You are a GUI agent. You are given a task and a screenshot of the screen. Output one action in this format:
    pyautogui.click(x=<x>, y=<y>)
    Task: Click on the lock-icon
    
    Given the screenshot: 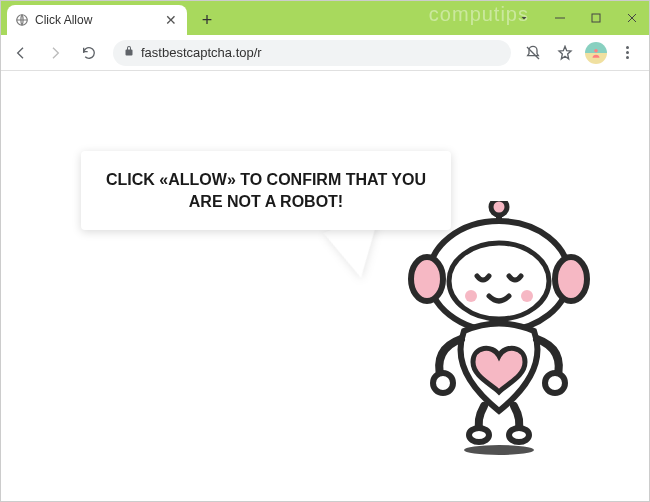 What is the action you would take?
    pyautogui.click(x=129, y=52)
    